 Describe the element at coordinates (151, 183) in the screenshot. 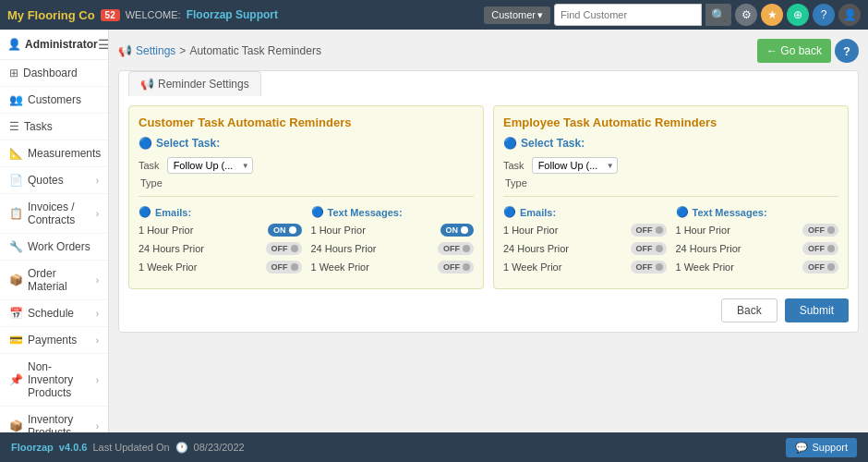

I see `customer-type-label: Type` at that location.